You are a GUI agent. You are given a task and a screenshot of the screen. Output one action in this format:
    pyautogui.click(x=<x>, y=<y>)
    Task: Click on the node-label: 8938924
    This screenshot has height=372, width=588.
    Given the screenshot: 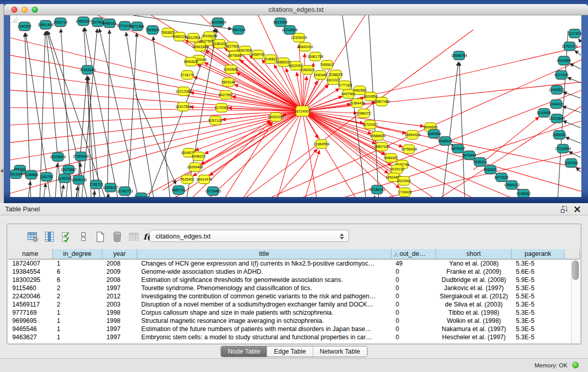 What is the action you would take?
    pyautogui.click(x=445, y=141)
    